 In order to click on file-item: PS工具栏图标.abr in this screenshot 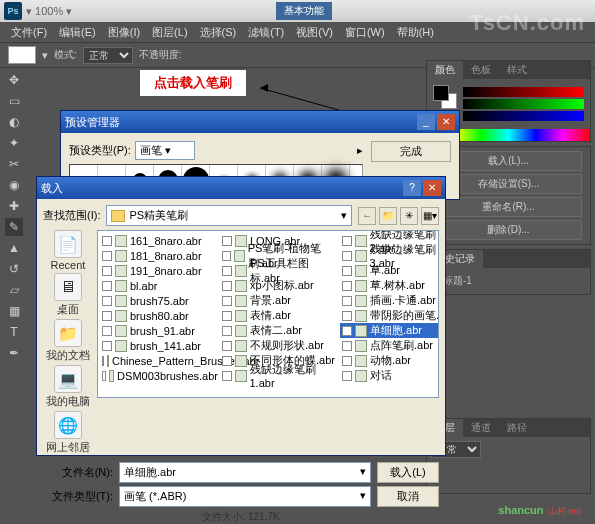, I will do `click(280, 270)`.